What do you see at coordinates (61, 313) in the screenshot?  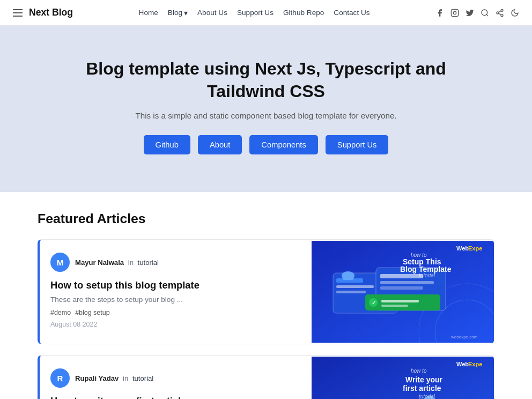 I see `tag: #demo` at bounding box center [61, 313].